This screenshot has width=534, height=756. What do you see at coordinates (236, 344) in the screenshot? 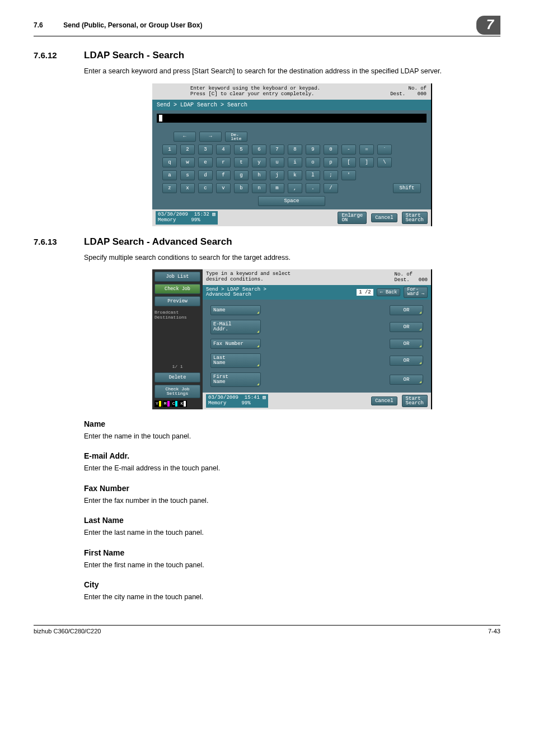
I see `field-fax: Fax Number` at bounding box center [236, 344].